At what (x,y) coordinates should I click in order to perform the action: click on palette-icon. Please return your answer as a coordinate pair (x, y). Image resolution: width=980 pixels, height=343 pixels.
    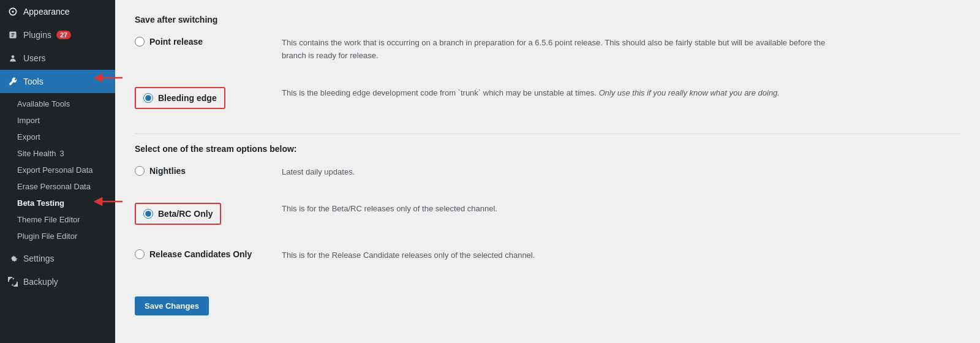
    Looking at the image, I should click on (13, 12).